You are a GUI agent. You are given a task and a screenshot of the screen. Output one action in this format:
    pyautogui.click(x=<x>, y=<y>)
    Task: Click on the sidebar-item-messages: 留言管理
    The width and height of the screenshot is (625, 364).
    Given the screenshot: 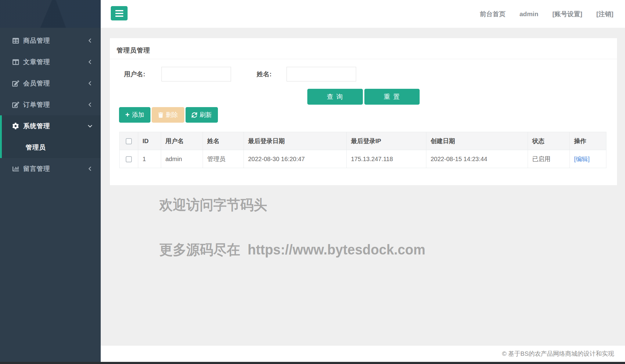 What is the action you would take?
    pyautogui.click(x=50, y=169)
    